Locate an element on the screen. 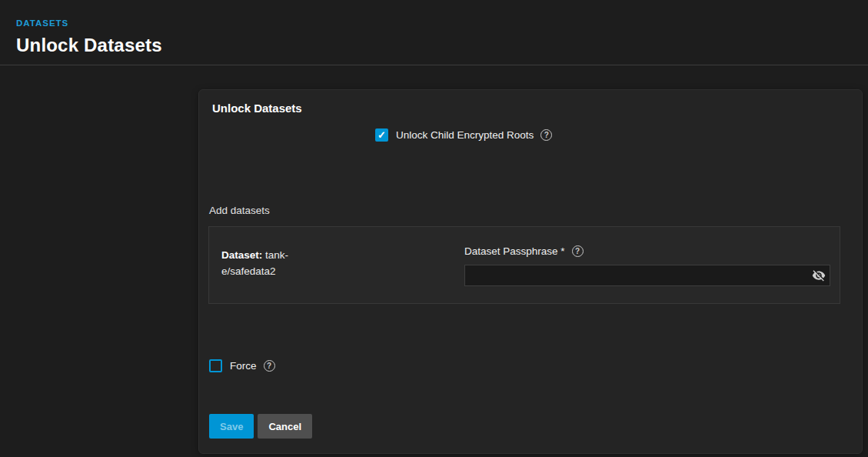 This screenshot has height=457, width=868. page-title: Unlock Datasets is located at coordinates (442, 45).